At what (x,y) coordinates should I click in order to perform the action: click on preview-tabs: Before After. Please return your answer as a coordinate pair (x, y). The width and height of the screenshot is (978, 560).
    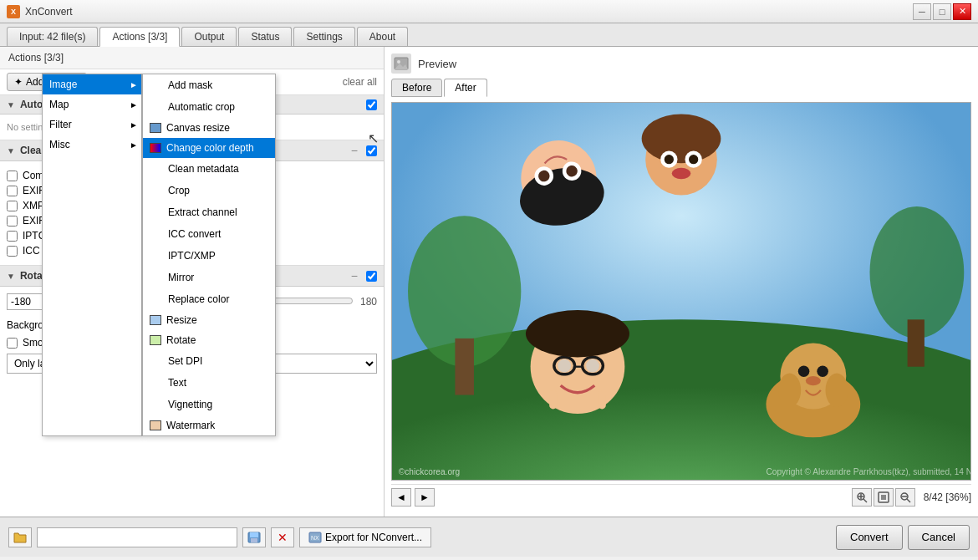
    Looking at the image, I should click on (681, 88).